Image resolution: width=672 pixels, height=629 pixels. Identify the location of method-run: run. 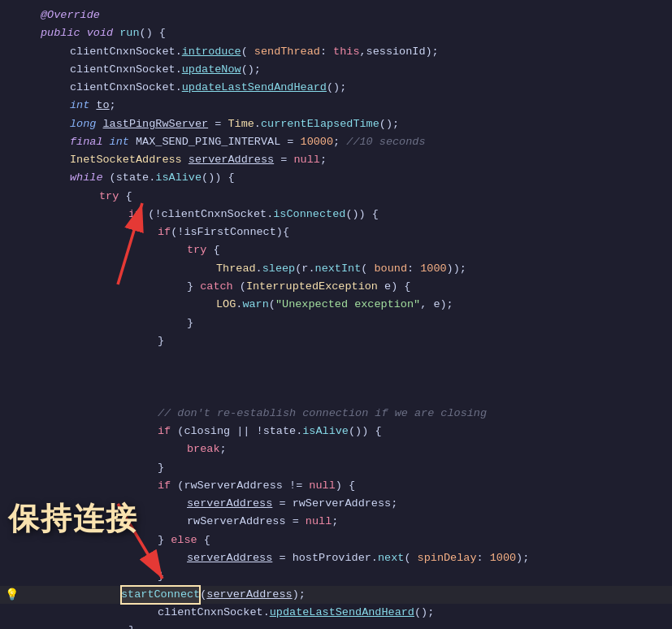
(129, 33).